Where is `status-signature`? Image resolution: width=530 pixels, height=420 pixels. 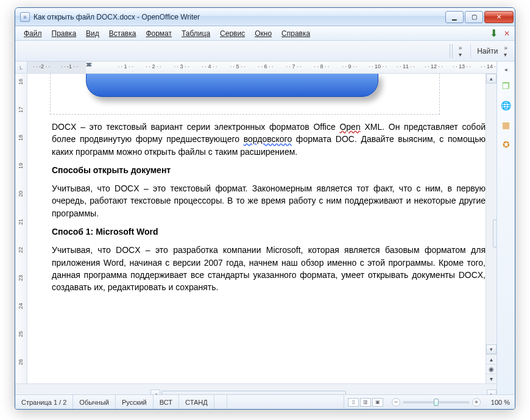
status-signature is located at coordinates (286, 402).